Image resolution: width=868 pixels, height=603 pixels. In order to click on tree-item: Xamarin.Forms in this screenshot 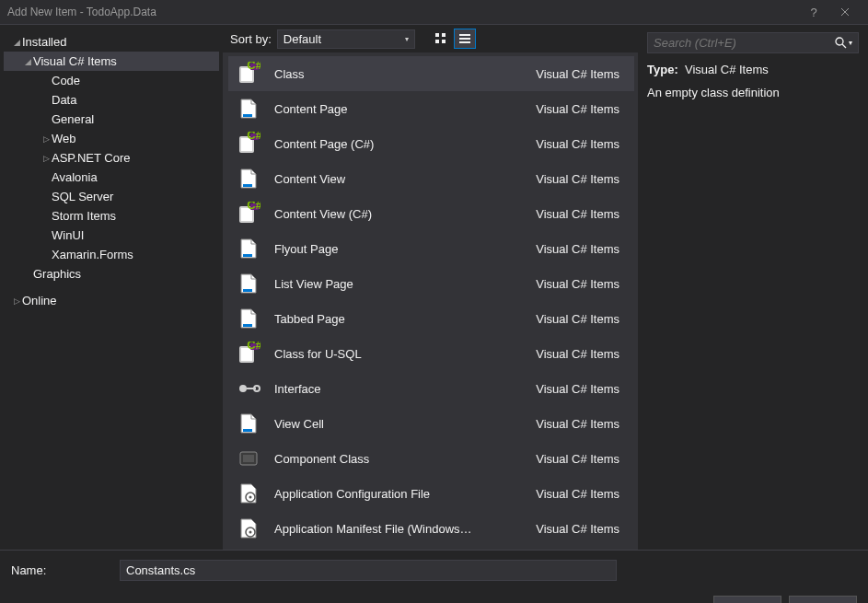, I will do `click(111, 254)`.